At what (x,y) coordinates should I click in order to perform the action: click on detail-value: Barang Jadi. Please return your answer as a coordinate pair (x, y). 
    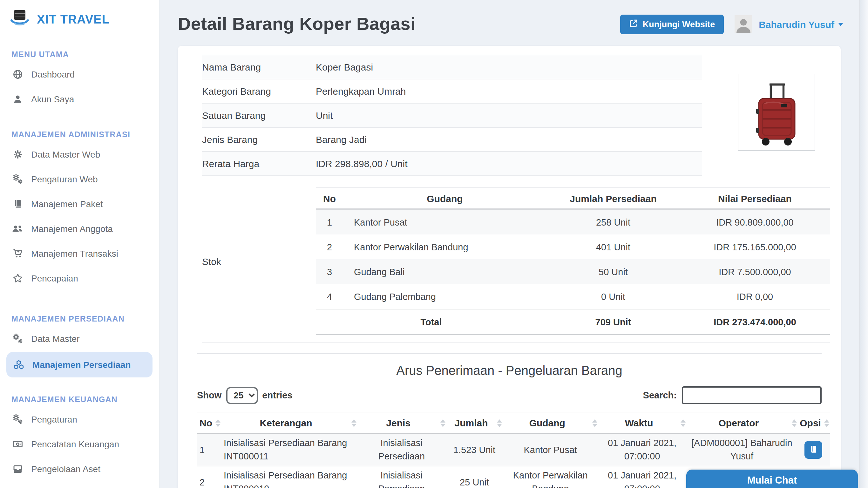
    Looking at the image, I should click on (509, 140).